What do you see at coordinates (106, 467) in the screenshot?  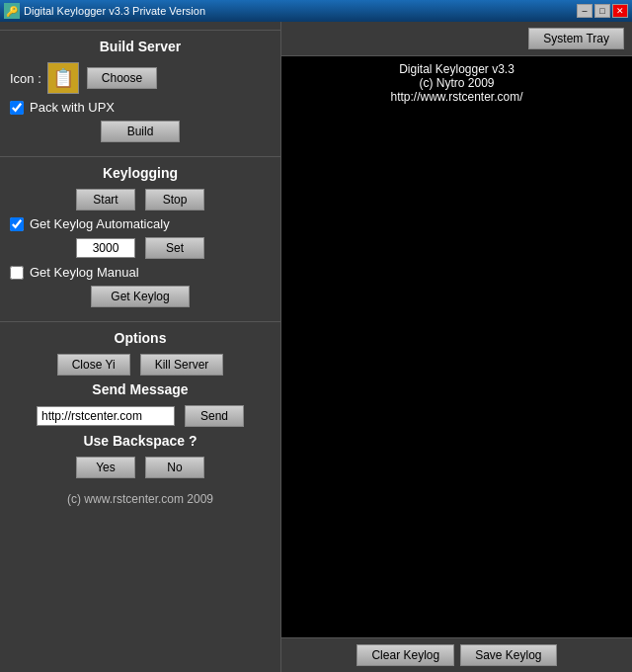 I see `yes-button: Yes` at bounding box center [106, 467].